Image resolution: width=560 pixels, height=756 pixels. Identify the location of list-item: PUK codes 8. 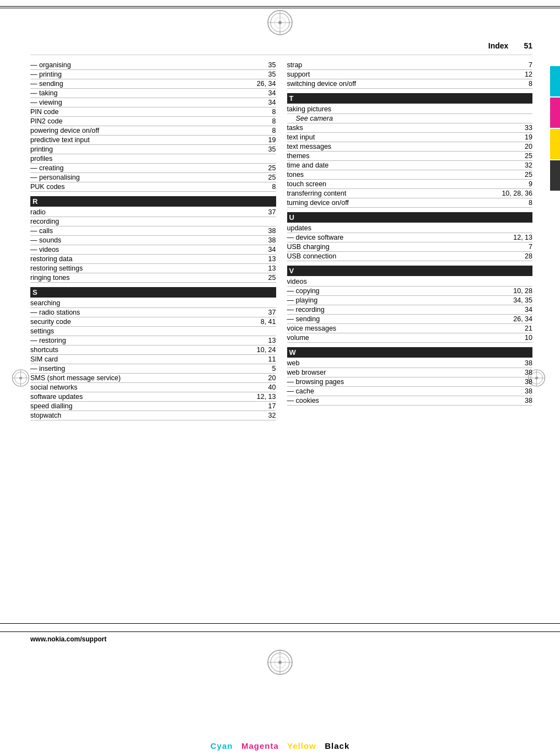
(153, 187).